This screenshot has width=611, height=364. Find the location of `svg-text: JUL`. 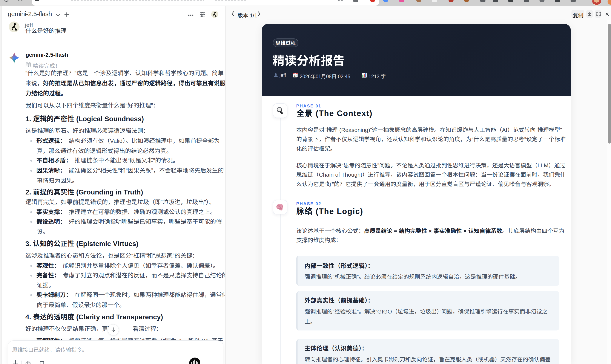

svg-text: JUL is located at coordinates (295, 74).